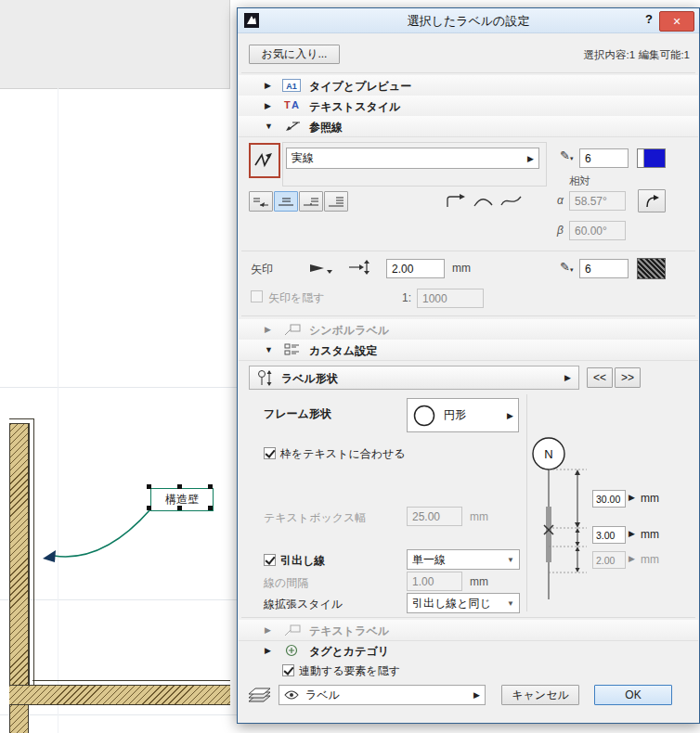 The height and width of the screenshot is (733, 700). What do you see at coordinates (652, 269) in the screenshot?
I see `arrow-pattern-button` at bounding box center [652, 269].